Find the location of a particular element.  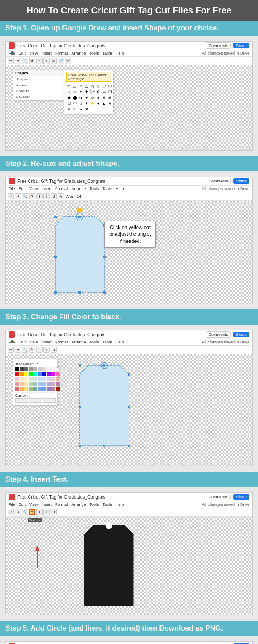

step2-menu-tools: Tools is located at coordinates (94, 189).